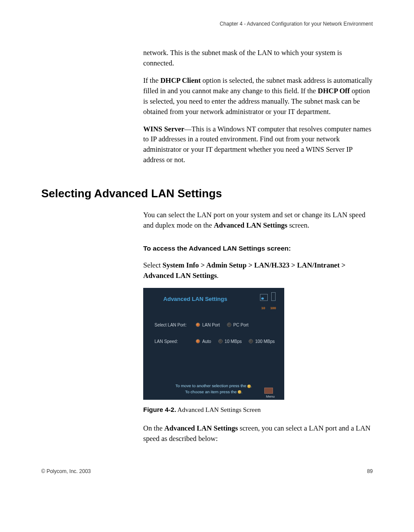  What do you see at coordinates (214, 344) in the screenshot?
I see `advanced-lan-settings-screenshot: Advanced LAN Settings 10 100 Select LAN …` at bounding box center [214, 344].